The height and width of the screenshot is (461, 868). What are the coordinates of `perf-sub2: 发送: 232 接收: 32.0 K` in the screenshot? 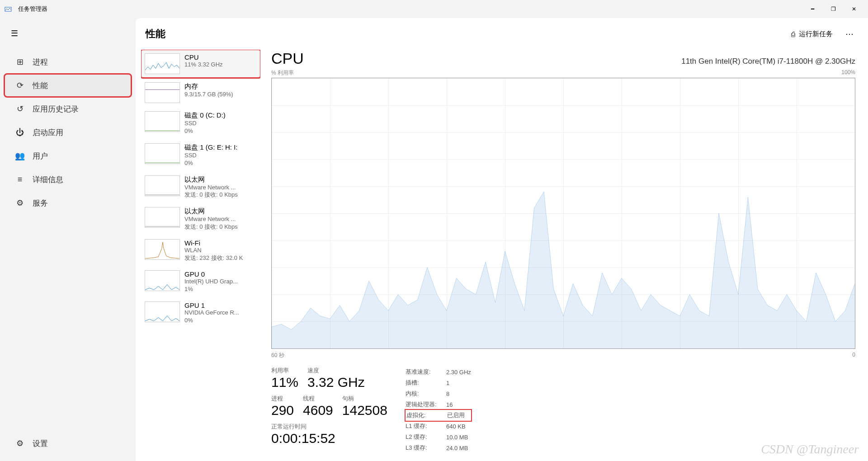 It's located at (213, 259).